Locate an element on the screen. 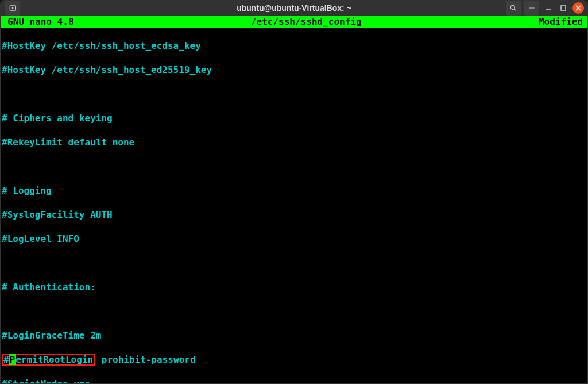 The image size is (588, 384). maximize-button is located at coordinates (563, 8).